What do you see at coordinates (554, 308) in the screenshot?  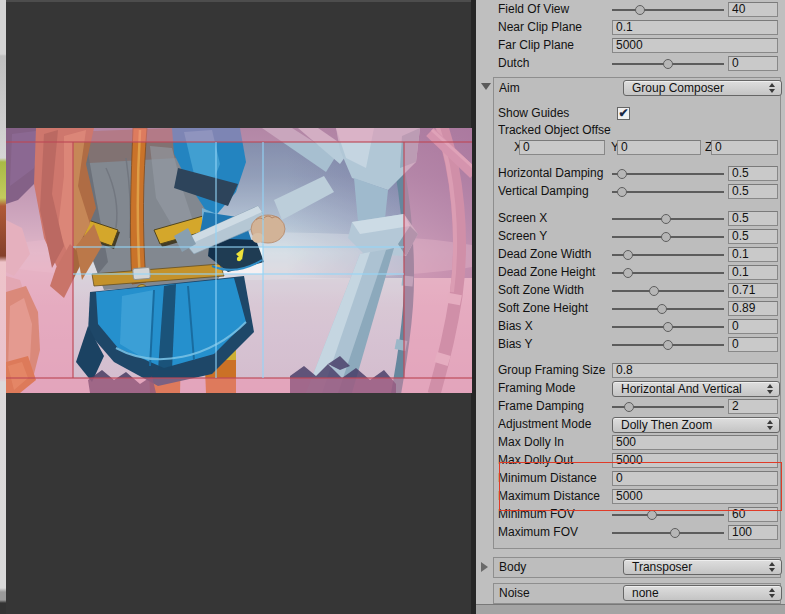 I see `label-soft-zone-height: Soft Zone Height` at bounding box center [554, 308].